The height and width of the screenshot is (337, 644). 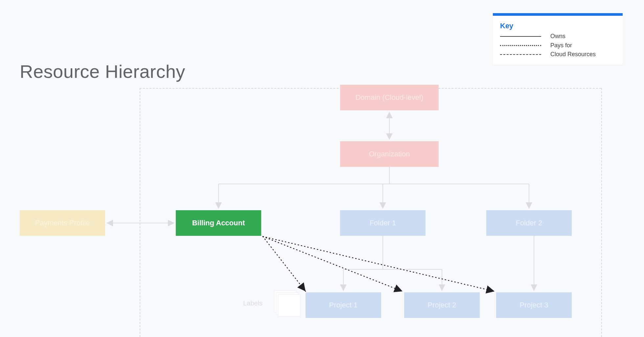 What do you see at coordinates (520, 55) in the screenshot?
I see `line-dashed-icon` at bounding box center [520, 55].